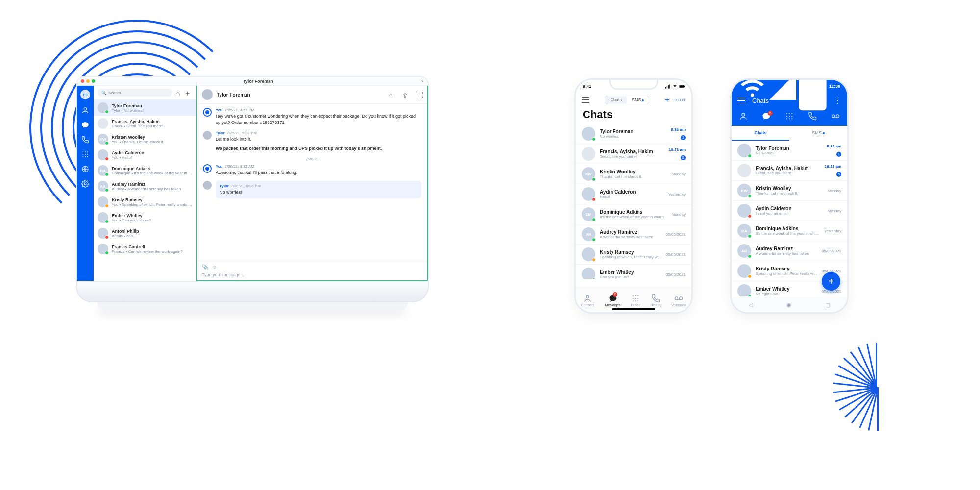 This screenshot has height=490, width=980. Describe the element at coordinates (667, 100) in the screenshot. I see `compose-icon: +` at that location.